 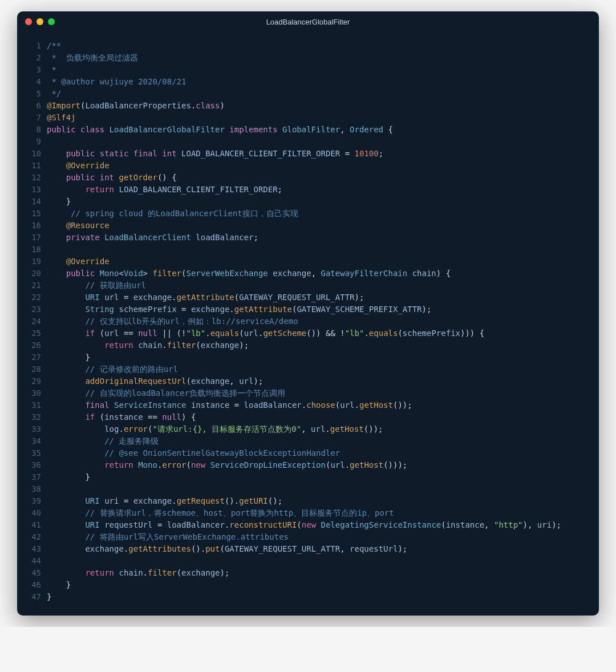 What do you see at coordinates (32, 70) in the screenshot?
I see `line-number: 3` at bounding box center [32, 70].